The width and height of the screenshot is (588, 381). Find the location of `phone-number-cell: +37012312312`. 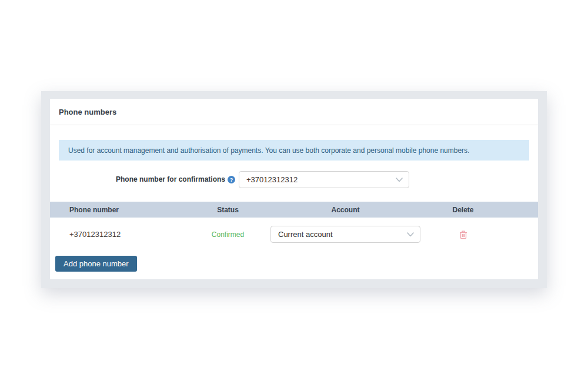

phone-number-cell: +37012312312 is located at coordinates (118, 234).